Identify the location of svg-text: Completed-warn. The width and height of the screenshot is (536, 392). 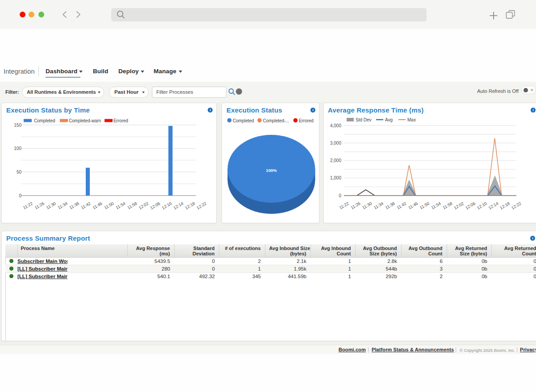
(85, 121).